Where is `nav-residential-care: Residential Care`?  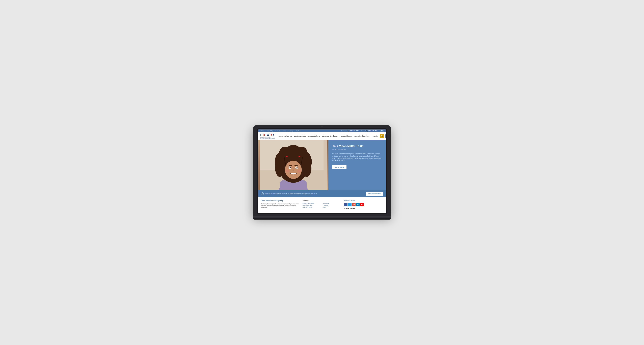
nav-residential-care: Residential Care is located at coordinates (346, 136).